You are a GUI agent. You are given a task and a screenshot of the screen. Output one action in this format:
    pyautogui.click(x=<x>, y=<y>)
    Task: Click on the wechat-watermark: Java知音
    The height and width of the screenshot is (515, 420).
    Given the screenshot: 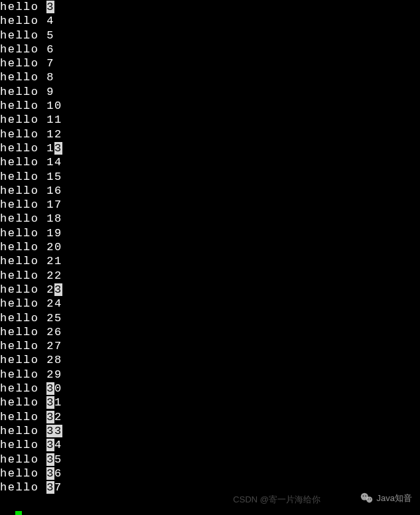 What is the action you would take?
    pyautogui.click(x=386, y=498)
    